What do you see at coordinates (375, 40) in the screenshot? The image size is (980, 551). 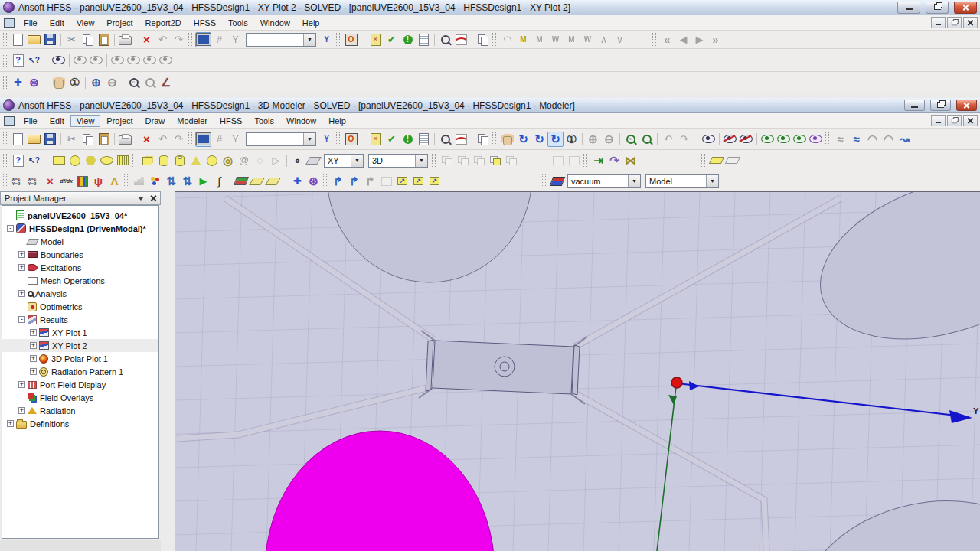 I see `validate-button: ×` at bounding box center [375, 40].